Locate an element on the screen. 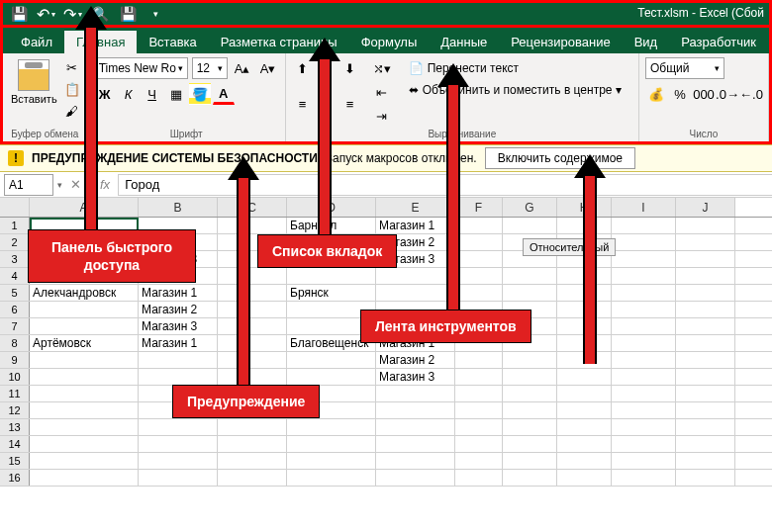 The image size is (772, 532). align-bottom-icon: ⬇ is located at coordinates (350, 68).